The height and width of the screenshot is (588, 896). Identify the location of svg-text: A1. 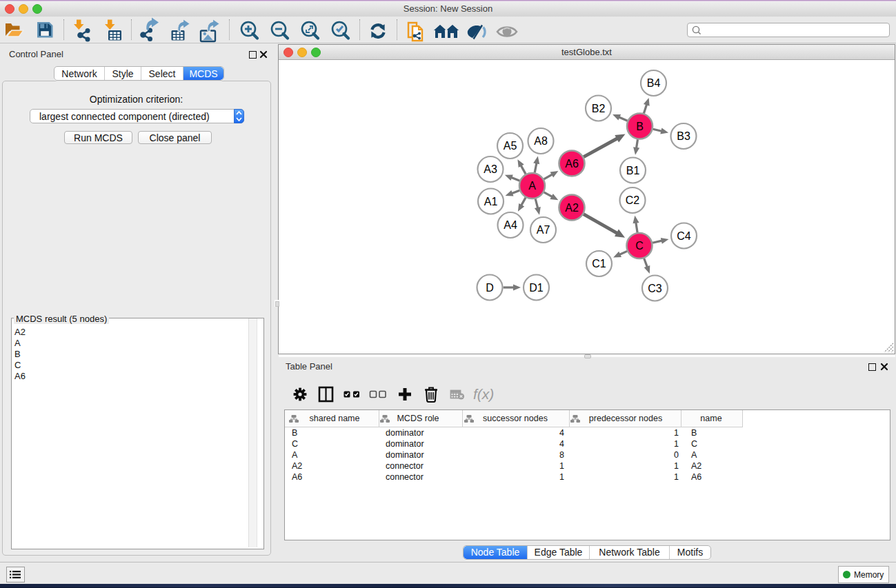
(491, 201).